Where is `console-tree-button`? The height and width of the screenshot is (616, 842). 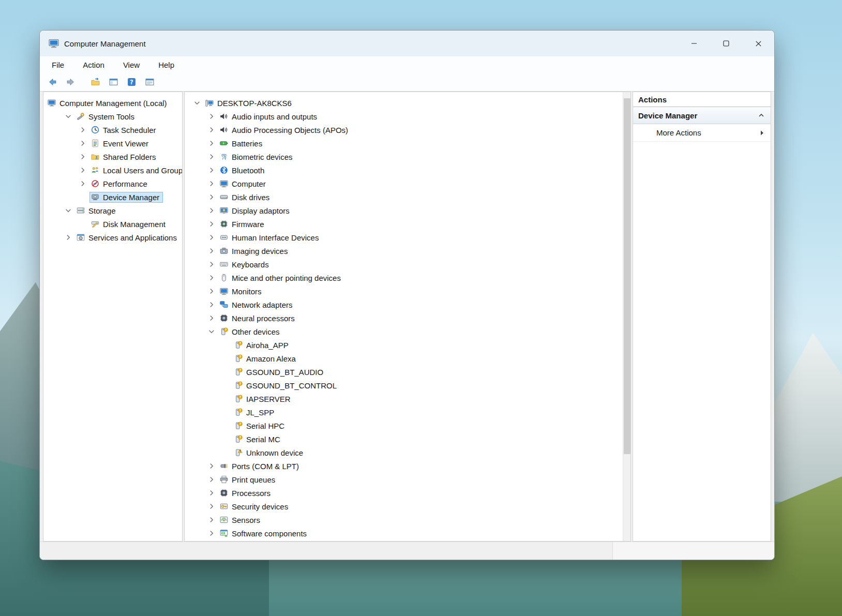 console-tree-button is located at coordinates (113, 82).